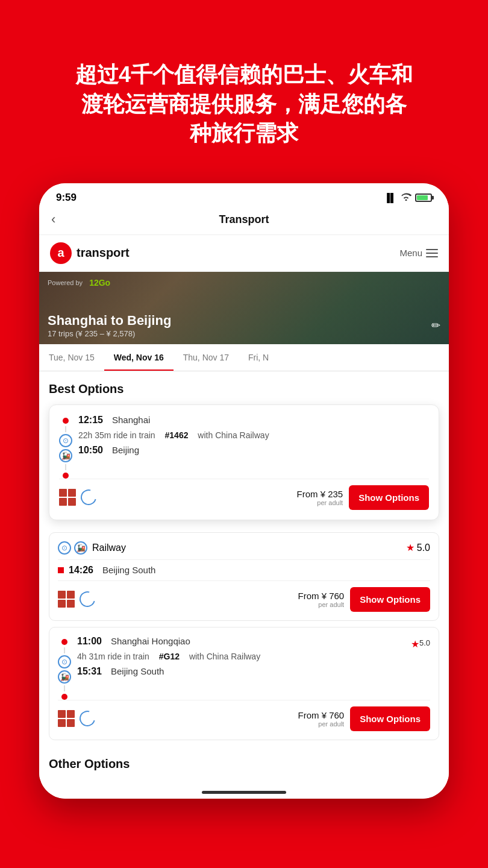  What do you see at coordinates (151, 641) in the screenshot?
I see `dep-station-2: Shanghai Hongqiao` at bounding box center [151, 641].